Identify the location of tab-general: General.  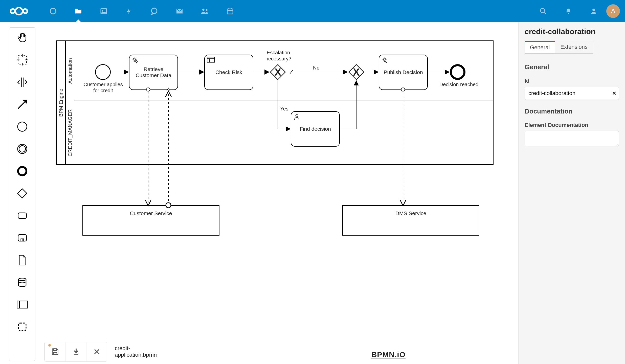
(540, 47).